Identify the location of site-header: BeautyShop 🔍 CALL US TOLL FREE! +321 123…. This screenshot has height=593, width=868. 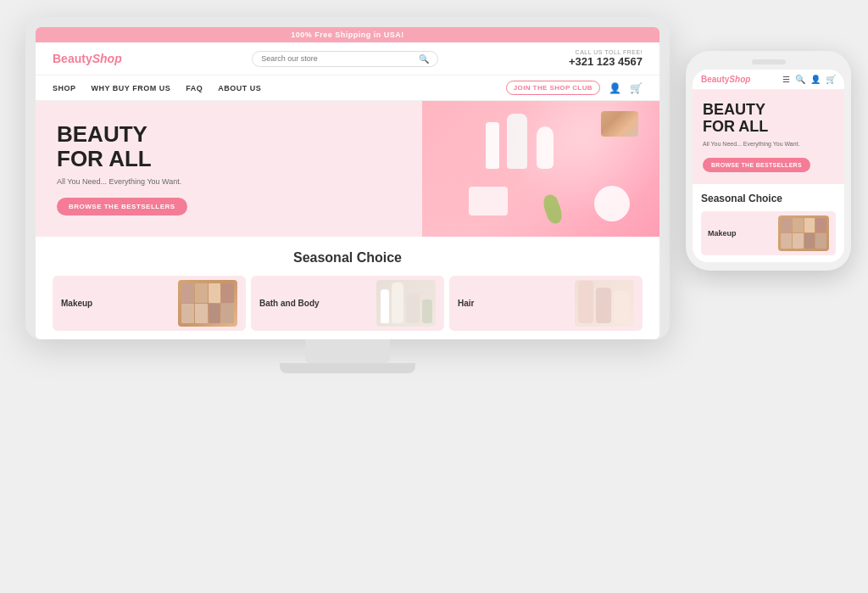
(348, 59).